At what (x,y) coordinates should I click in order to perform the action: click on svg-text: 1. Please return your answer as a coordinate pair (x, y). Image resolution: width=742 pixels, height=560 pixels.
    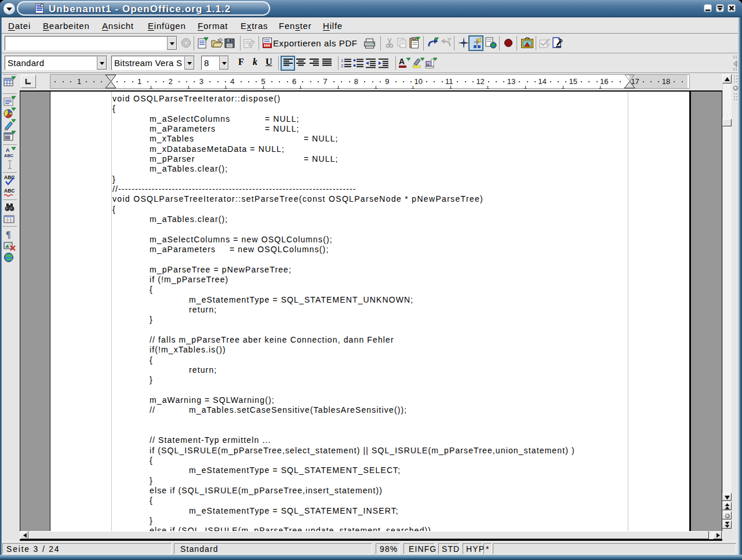
    Looking at the image, I should click on (342, 60).